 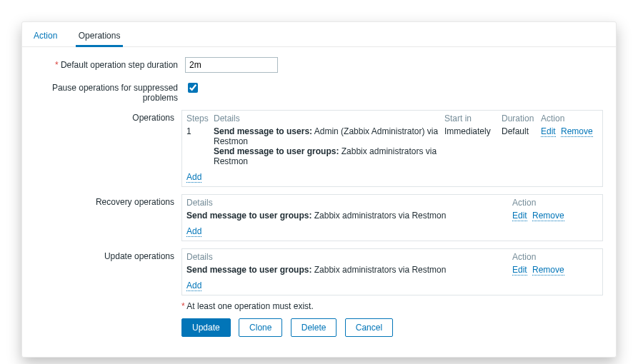 What do you see at coordinates (46, 36) in the screenshot?
I see `tab-action: Action` at bounding box center [46, 36].